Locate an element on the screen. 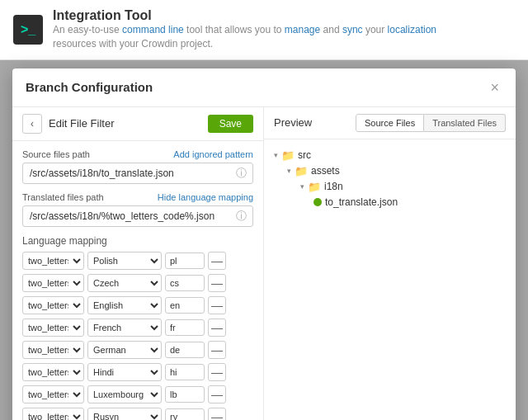  save-button: Save is located at coordinates (231, 124).